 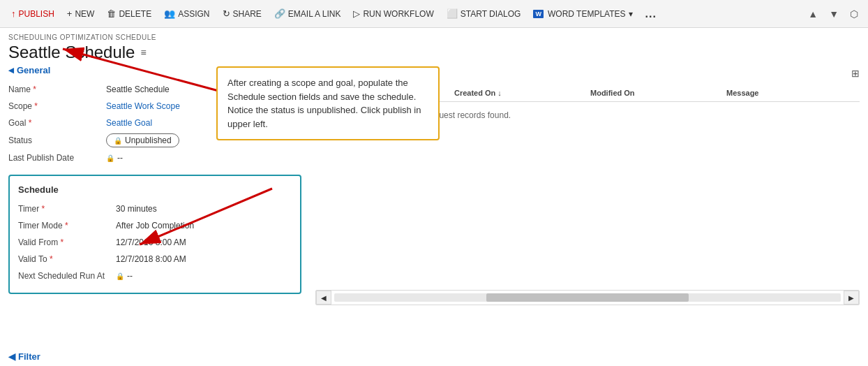 What do you see at coordinates (57, 158) in the screenshot?
I see `field-label-last-publish: Last Publish Date` at bounding box center [57, 158].